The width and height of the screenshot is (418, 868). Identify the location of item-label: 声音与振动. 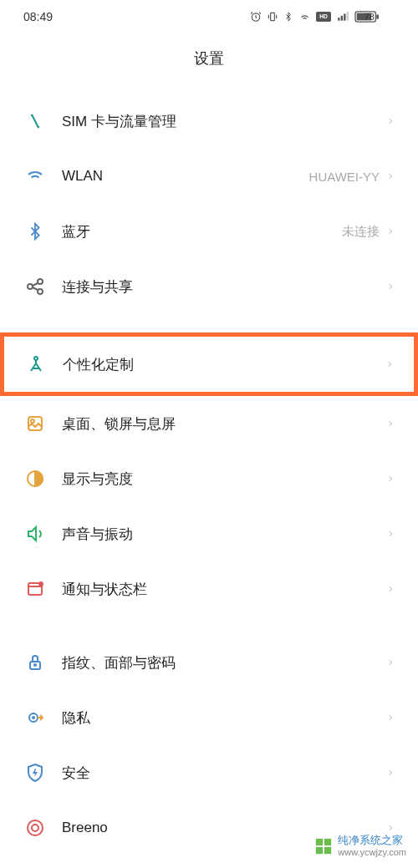
(224, 535).